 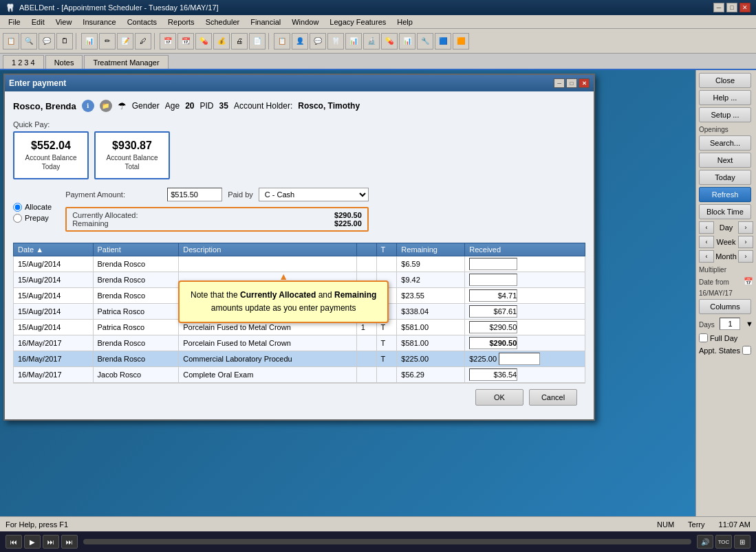 I want to click on month-prev-button: ‹, so click(x=706, y=256).